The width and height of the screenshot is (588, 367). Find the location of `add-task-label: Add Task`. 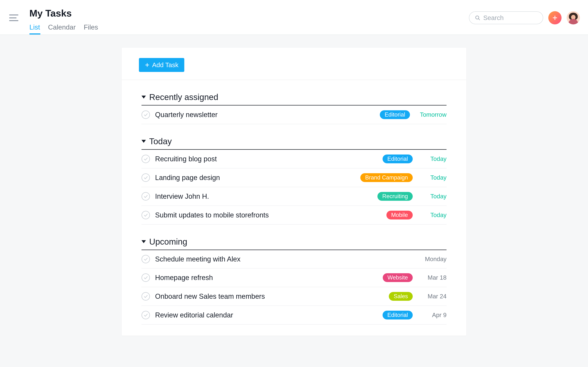

add-task-label: Add Task is located at coordinates (165, 65).